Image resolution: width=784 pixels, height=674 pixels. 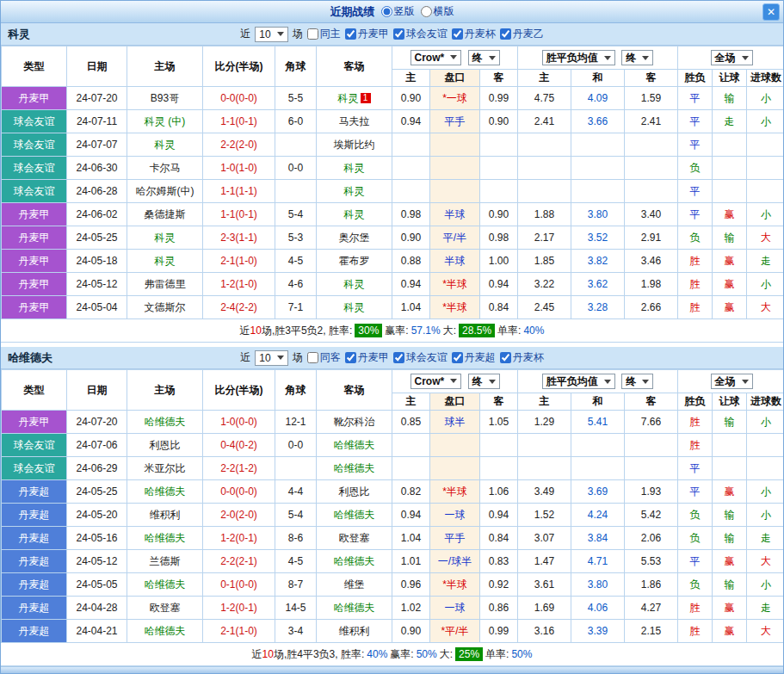 What do you see at coordinates (771, 12) in the screenshot?
I see `close-button: ✕` at bounding box center [771, 12].